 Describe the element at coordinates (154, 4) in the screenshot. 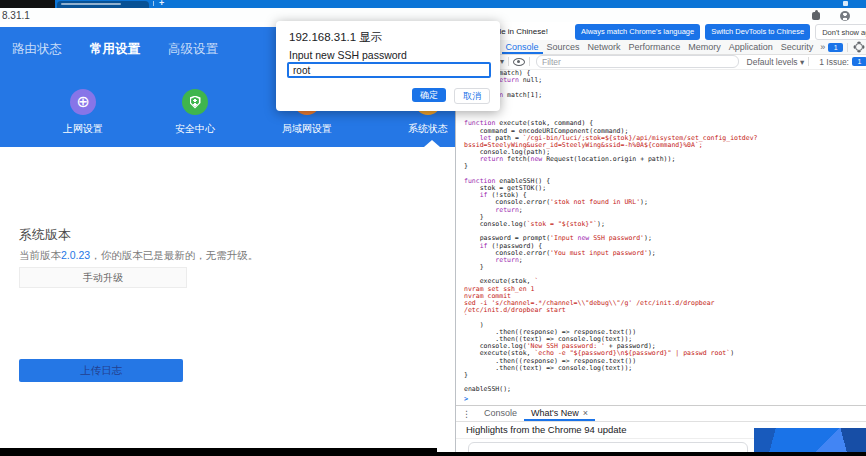

I see `tab-separator` at that location.